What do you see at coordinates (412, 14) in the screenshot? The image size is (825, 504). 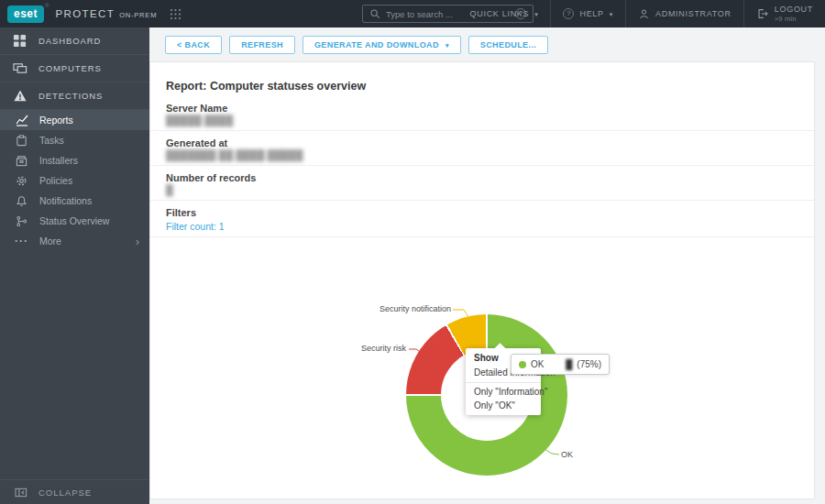 I see `top-bar: eset ® PROTECT ON-PREM ? QUICK LINKS ▾ ?…` at bounding box center [412, 14].